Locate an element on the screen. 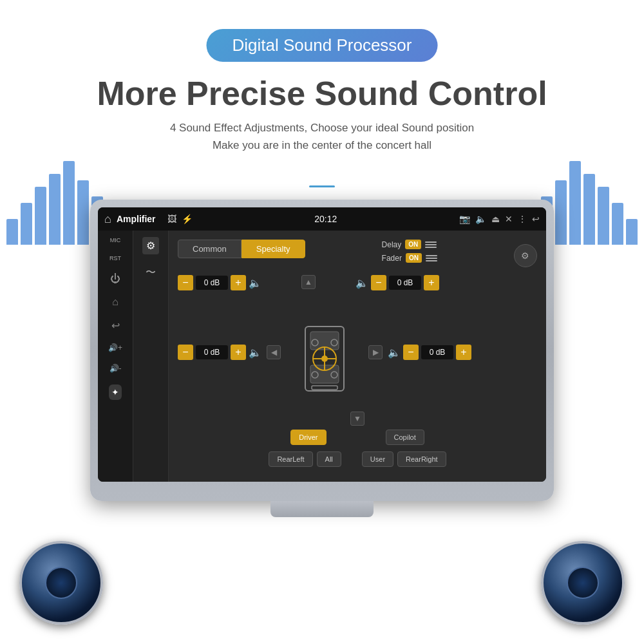 The width and height of the screenshot is (644, 644). sidebar-vol-down: 🔊- is located at coordinates (116, 368).